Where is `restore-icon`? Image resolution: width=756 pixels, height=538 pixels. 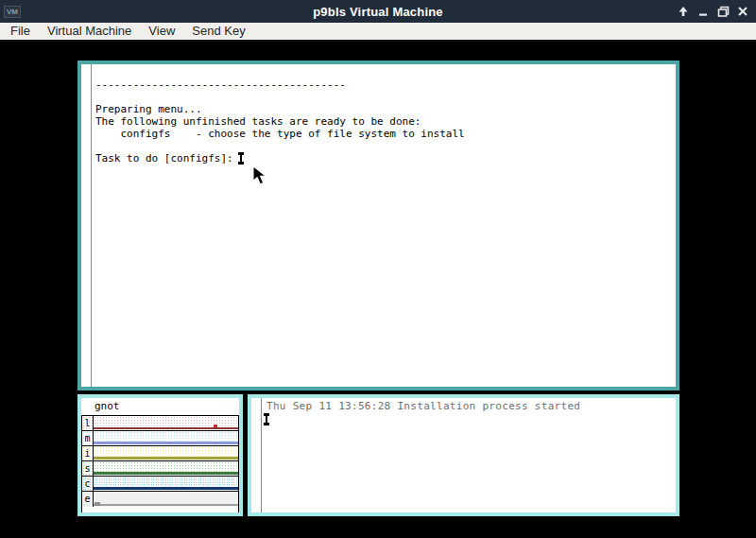
restore-icon is located at coordinates (723, 11).